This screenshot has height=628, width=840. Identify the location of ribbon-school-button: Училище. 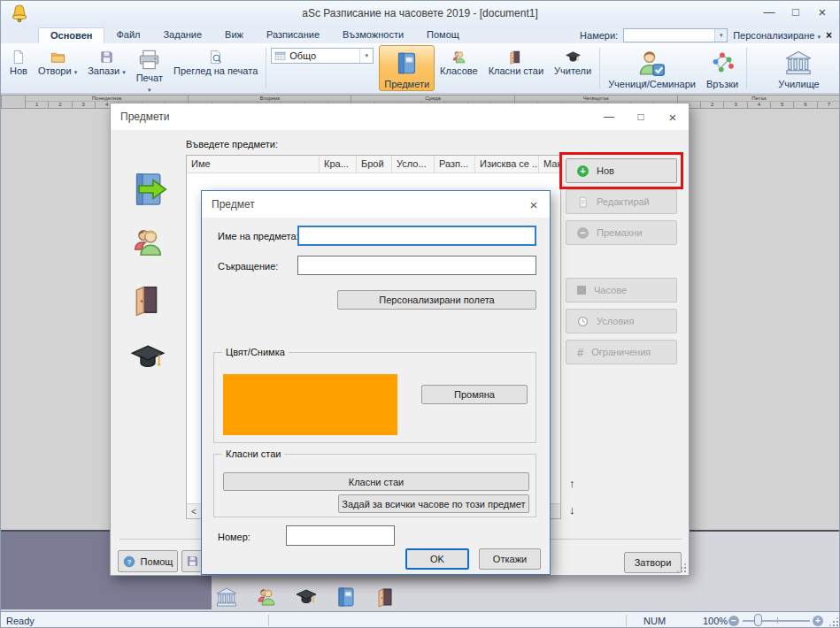
(798, 68).